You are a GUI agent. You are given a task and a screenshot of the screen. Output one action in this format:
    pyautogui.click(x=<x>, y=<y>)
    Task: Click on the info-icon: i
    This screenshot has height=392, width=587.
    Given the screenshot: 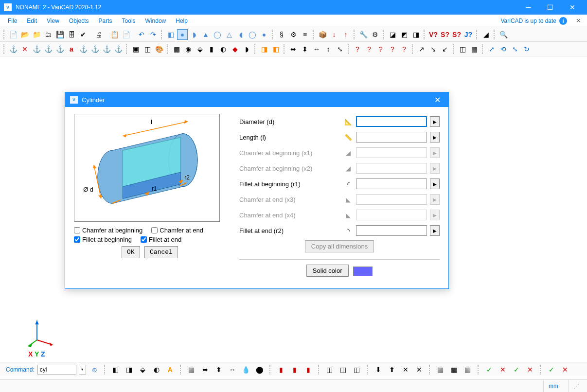 What is the action you would take?
    pyautogui.click(x=563, y=21)
    